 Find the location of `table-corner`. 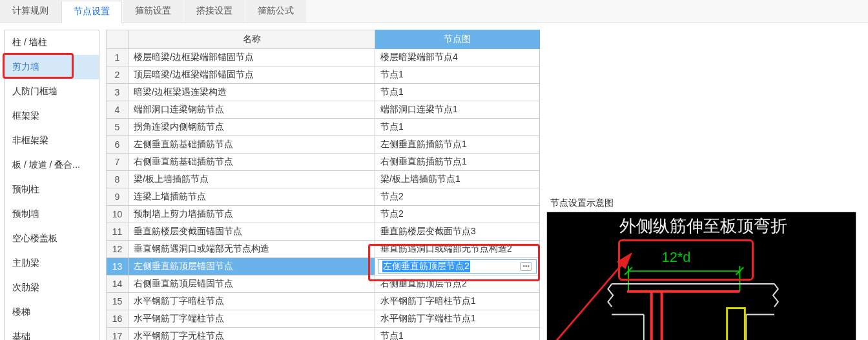

table-corner is located at coordinates (118, 40).